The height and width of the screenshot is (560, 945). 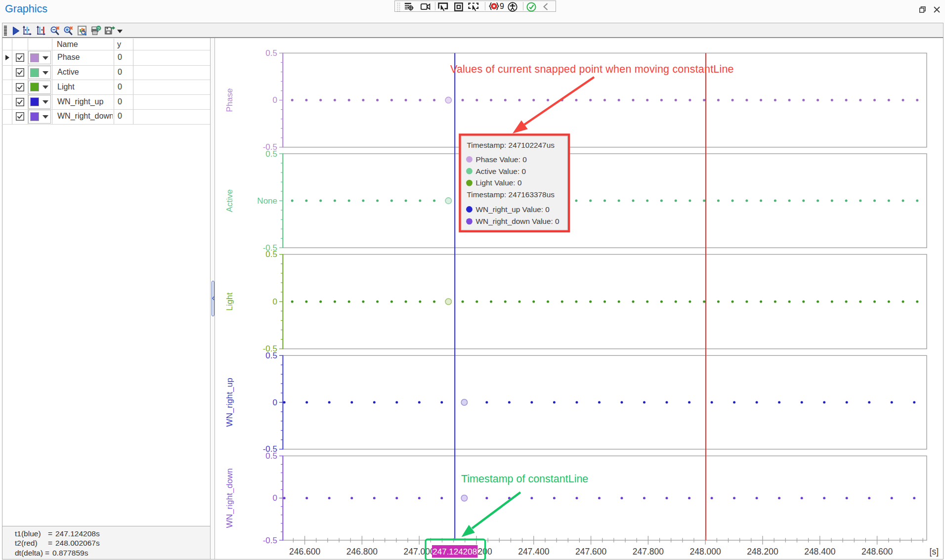 What do you see at coordinates (591, 552) in the screenshot?
I see `svg-text: 247.600` at bounding box center [591, 552].